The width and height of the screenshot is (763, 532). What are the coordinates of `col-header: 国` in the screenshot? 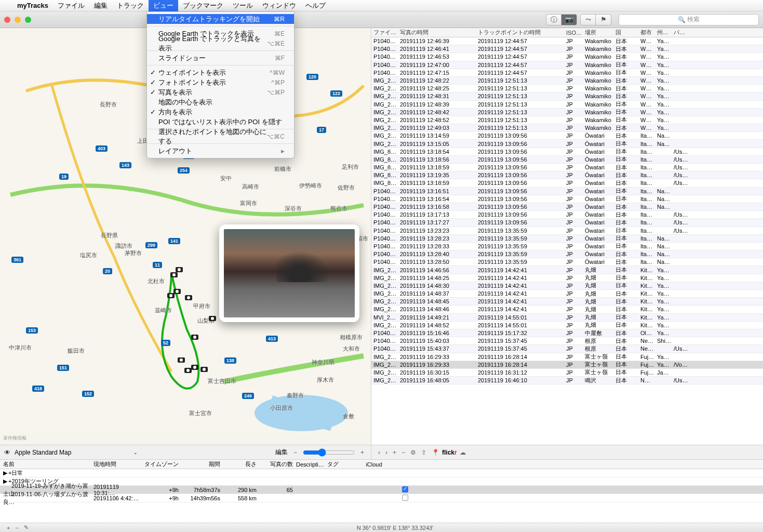 It's located at (628, 32).